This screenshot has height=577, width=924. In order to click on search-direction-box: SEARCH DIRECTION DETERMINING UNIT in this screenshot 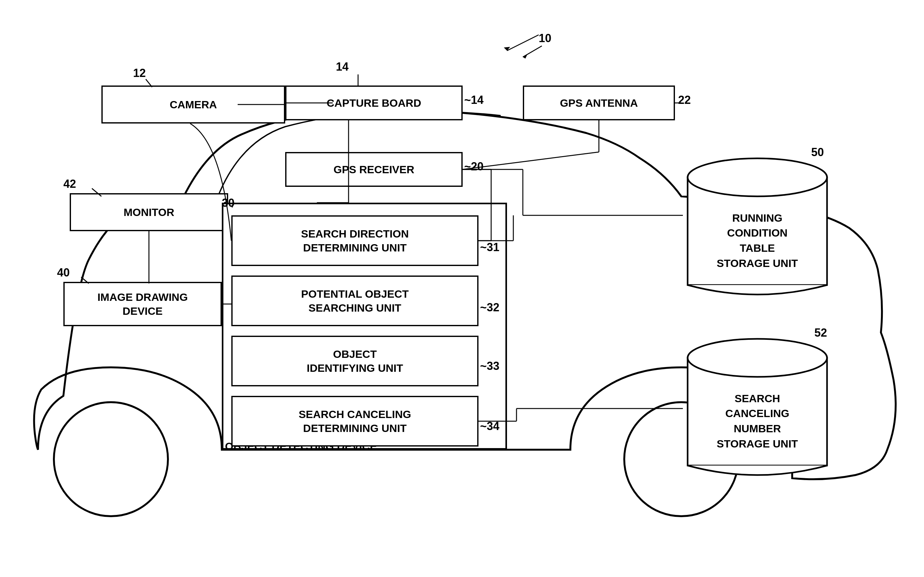, I will do `click(355, 240)`.